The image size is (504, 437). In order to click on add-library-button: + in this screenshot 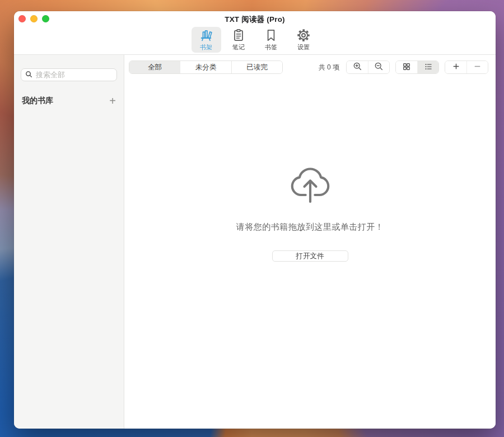, I will do `click(113, 101)`.